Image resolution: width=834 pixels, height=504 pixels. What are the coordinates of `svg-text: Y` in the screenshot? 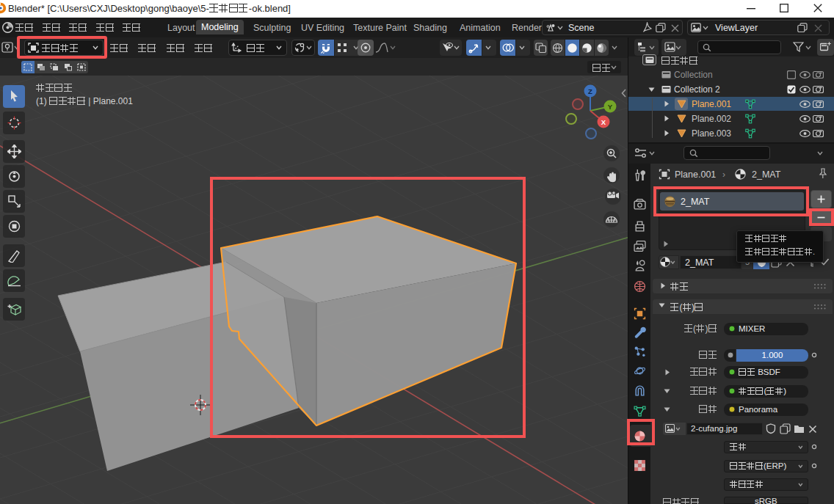 It's located at (611, 107).